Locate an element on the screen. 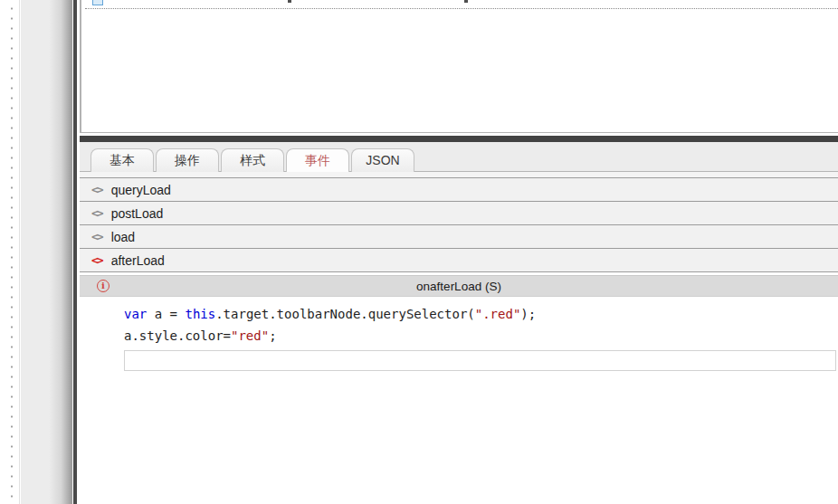  event-row-postLoad: <>postLoad is located at coordinates (459, 214).